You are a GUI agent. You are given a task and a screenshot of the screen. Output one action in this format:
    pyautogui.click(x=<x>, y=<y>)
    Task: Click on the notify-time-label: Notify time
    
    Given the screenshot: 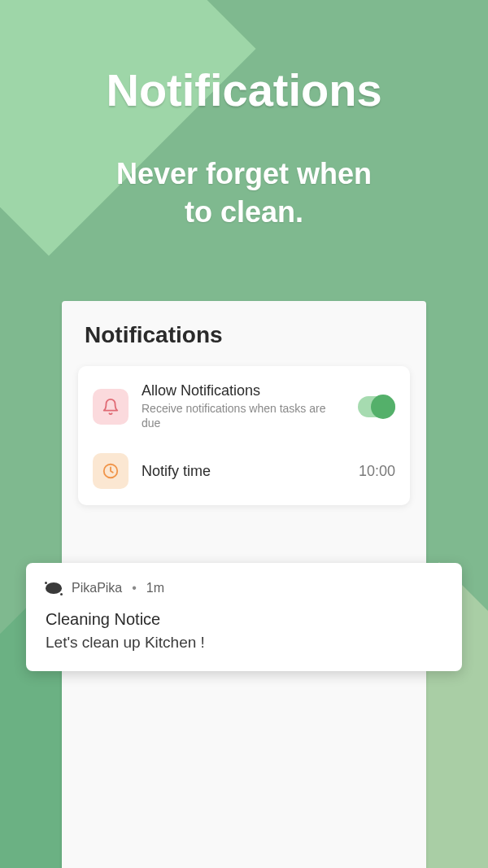 What is the action you would take?
    pyautogui.click(x=244, y=472)
    